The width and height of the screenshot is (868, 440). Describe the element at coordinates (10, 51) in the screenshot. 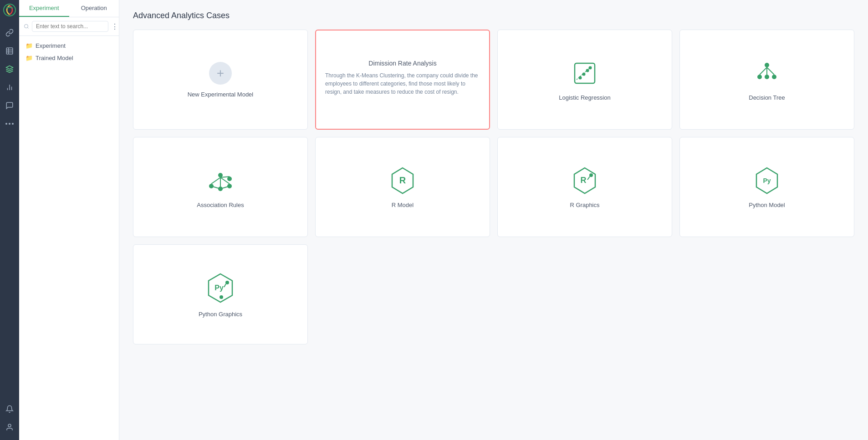

I see `sidebar-table-icon` at that location.